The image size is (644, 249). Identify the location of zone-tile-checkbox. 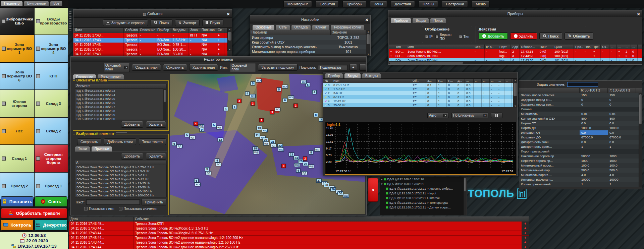
(4, 131).